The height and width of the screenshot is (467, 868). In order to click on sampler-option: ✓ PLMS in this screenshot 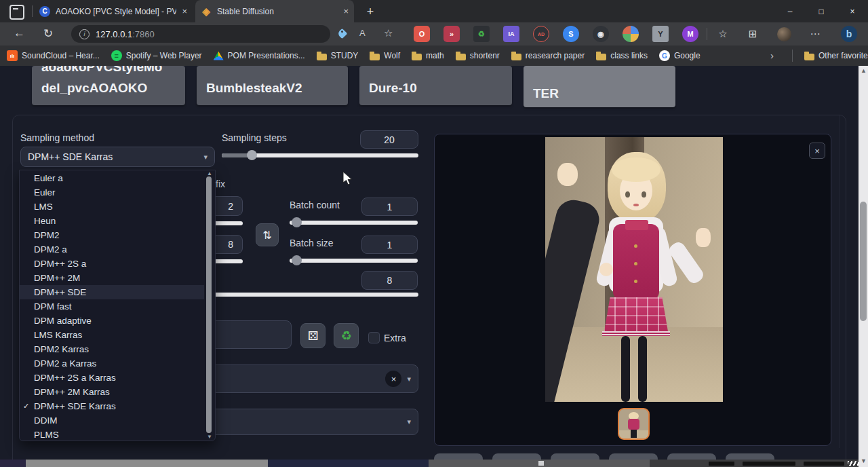, I will do `click(112, 434)`.